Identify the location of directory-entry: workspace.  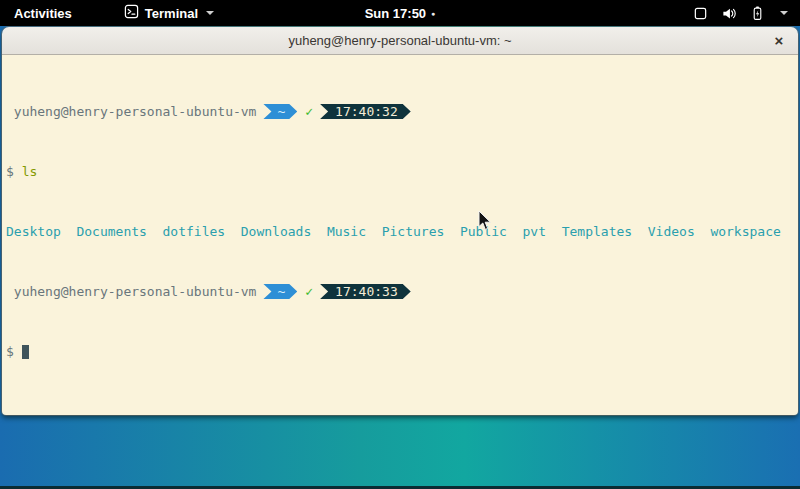
(745, 232).